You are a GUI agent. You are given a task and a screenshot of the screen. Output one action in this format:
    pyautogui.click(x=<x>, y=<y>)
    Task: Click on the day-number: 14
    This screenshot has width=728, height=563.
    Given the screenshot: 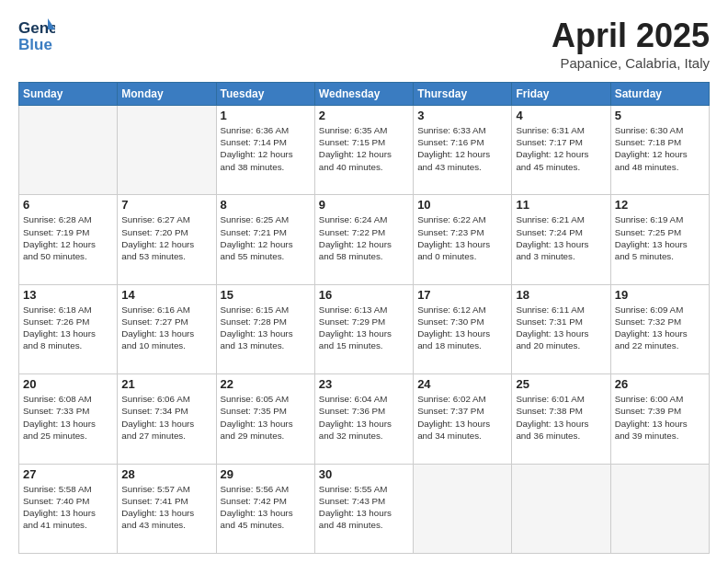 What is the action you would take?
    pyautogui.click(x=166, y=294)
    